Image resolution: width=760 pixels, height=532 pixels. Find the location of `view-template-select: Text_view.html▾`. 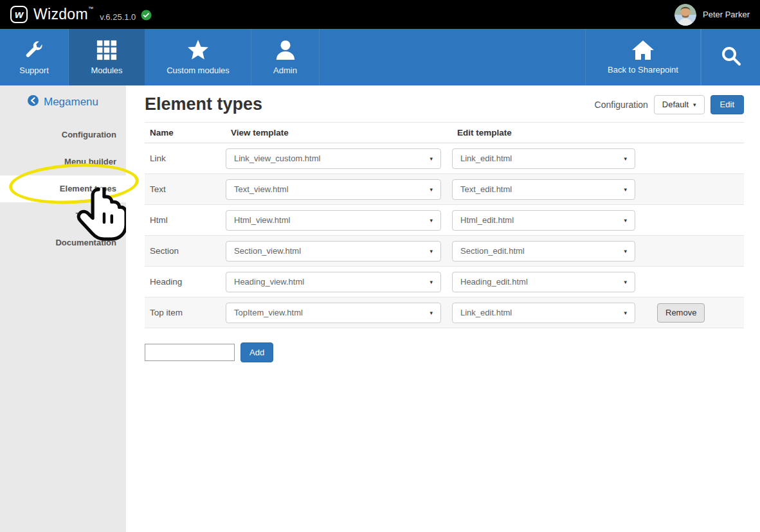

view-template-select: Text_view.html▾ is located at coordinates (333, 190).